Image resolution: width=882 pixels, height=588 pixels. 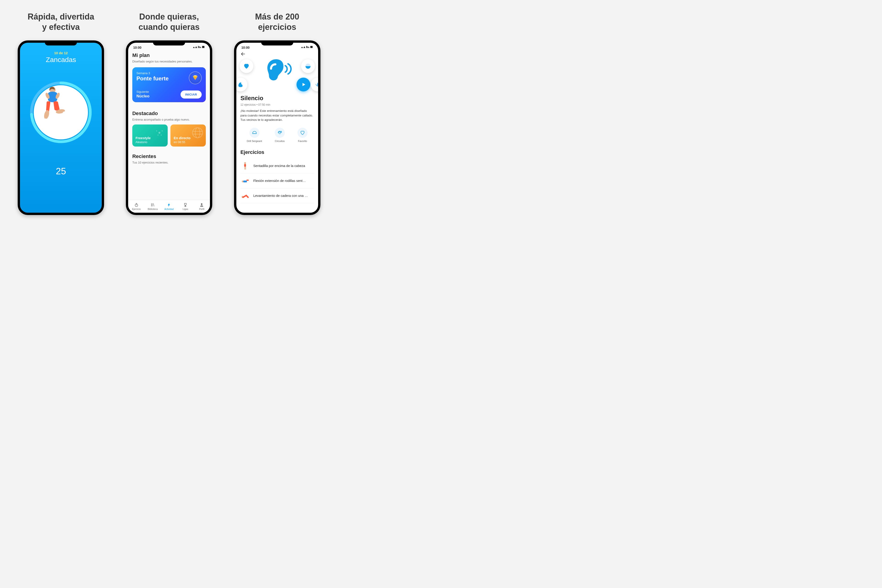 What do you see at coordinates (170, 209) in the screenshot?
I see `tab-label: Actividad` at bounding box center [170, 209].